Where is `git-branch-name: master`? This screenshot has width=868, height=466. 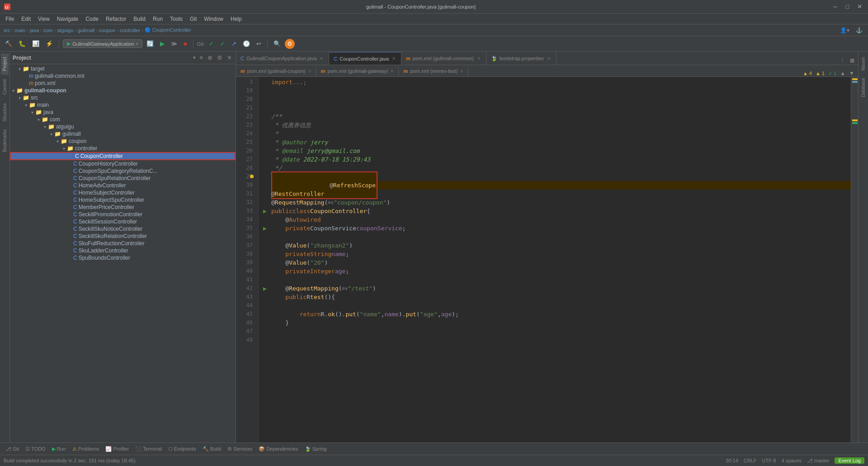
git-branch-name: master is located at coordinates (822, 461).